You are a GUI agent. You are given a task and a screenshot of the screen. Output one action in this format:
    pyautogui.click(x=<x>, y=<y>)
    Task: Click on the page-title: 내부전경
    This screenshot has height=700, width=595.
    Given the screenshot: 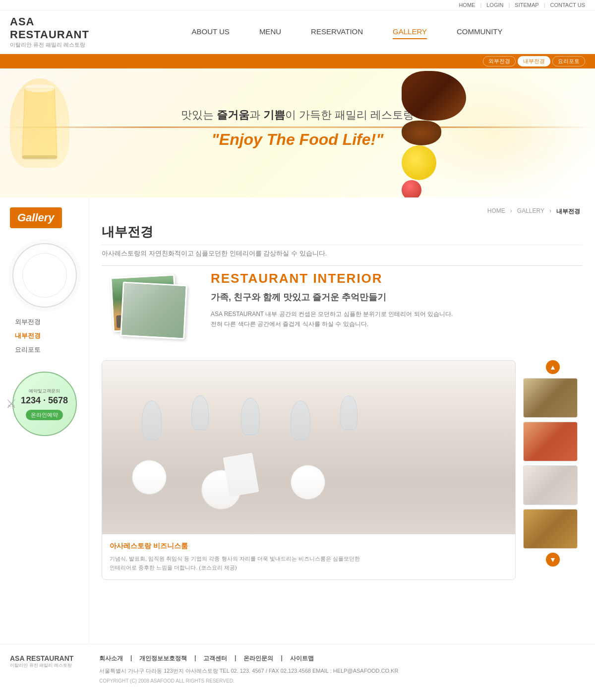 What is the action you would take?
    pyautogui.click(x=342, y=232)
    